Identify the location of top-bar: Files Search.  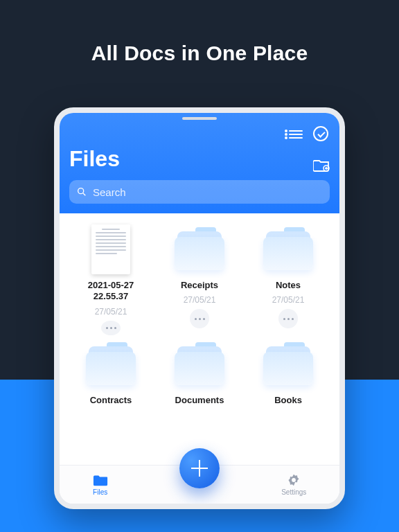
(200, 163).